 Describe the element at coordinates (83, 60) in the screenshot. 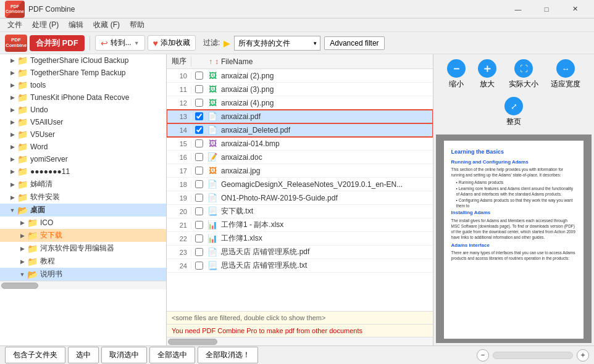

I see `tree-item-together-icloud: ▶ 📁 TogetherShare iCloud Backup` at that location.